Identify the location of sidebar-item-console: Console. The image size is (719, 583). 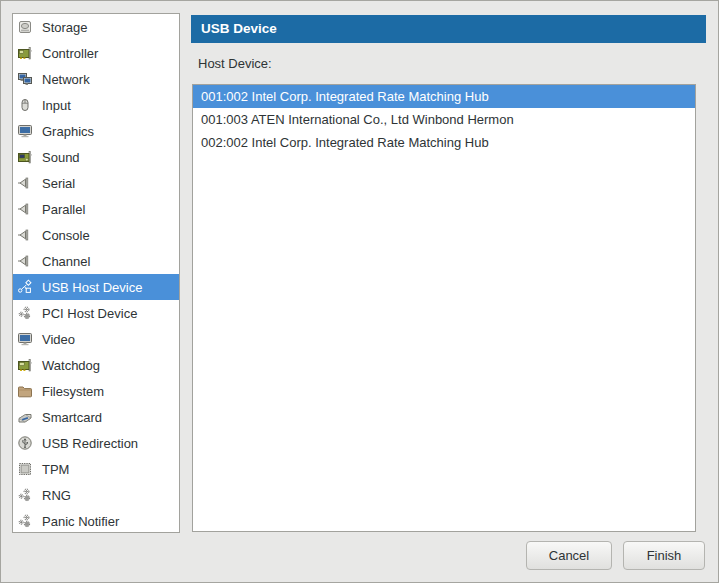
(96, 235).